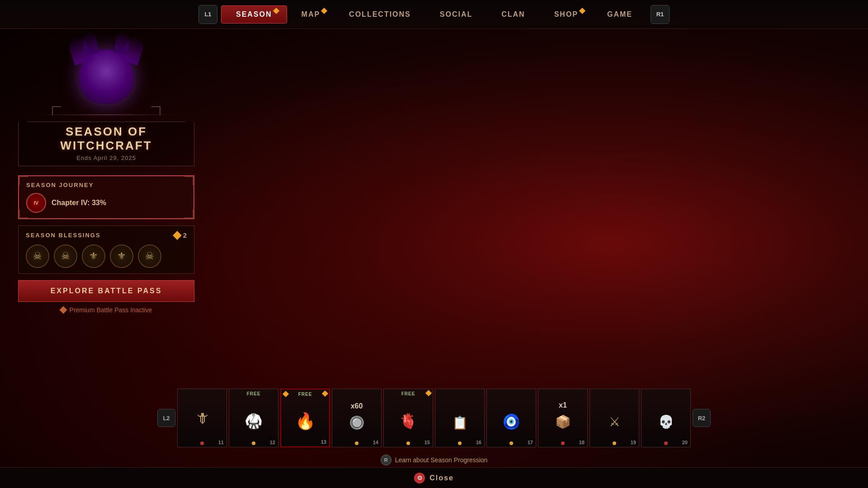 This screenshot has width=868, height=488. Describe the element at coordinates (702, 418) in the screenshot. I see `strip-nav-right: R2` at that location.